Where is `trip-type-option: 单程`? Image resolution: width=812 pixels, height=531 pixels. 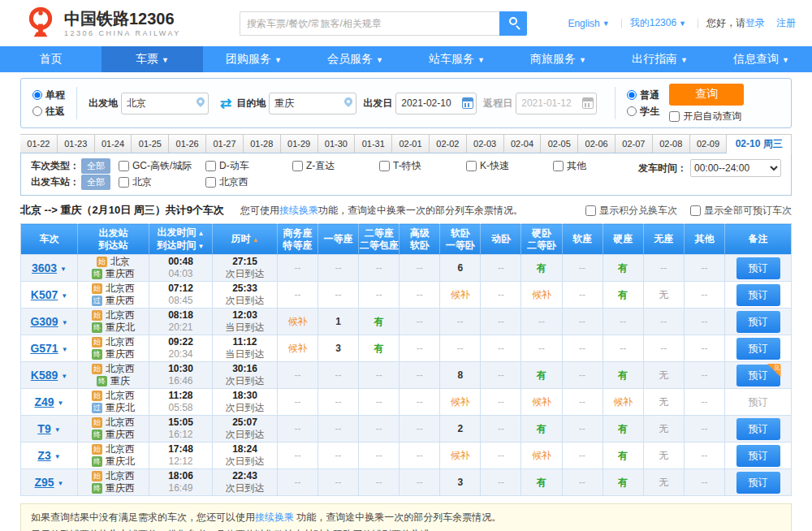 trip-type-option: 单程 is located at coordinates (49, 96).